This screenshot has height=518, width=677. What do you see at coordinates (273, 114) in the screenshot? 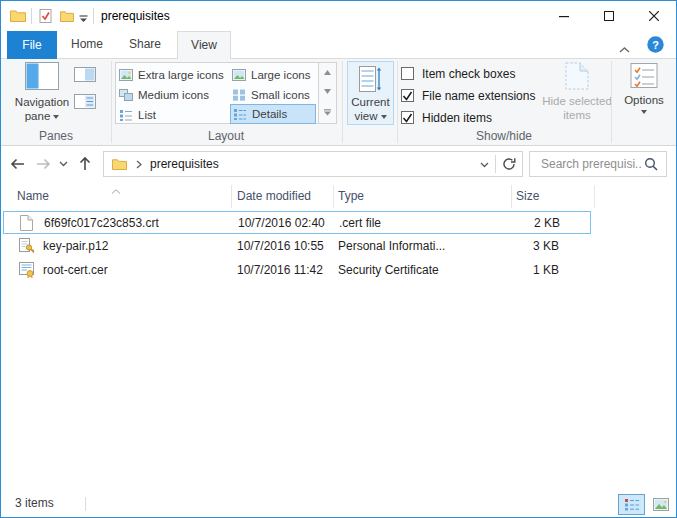
I see `layout-details: Details` at bounding box center [273, 114].